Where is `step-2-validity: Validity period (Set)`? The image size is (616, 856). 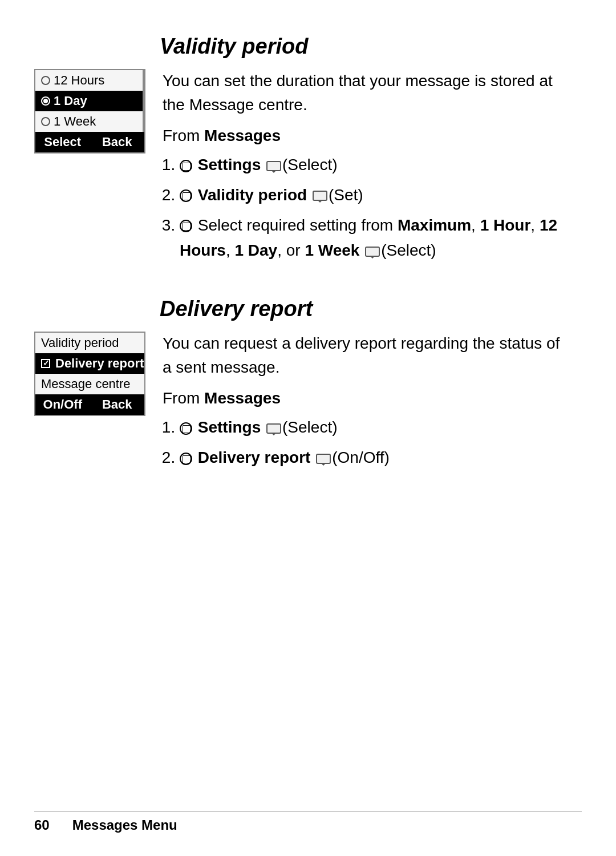
step-2-validity: Validity period (Set) is located at coordinates (375, 195).